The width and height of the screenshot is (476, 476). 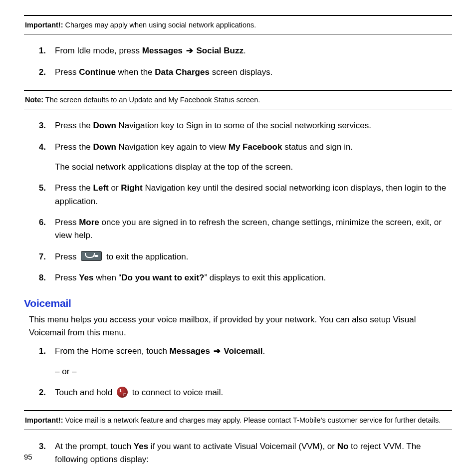 What do you see at coordinates (28, 457) in the screenshot?
I see `page-number: 95` at bounding box center [28, 457].